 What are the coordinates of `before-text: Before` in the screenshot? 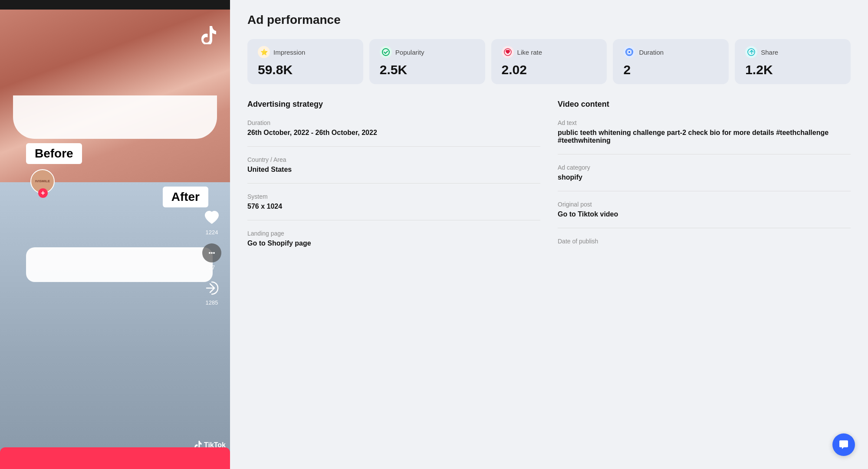 It's located at (54, 154).